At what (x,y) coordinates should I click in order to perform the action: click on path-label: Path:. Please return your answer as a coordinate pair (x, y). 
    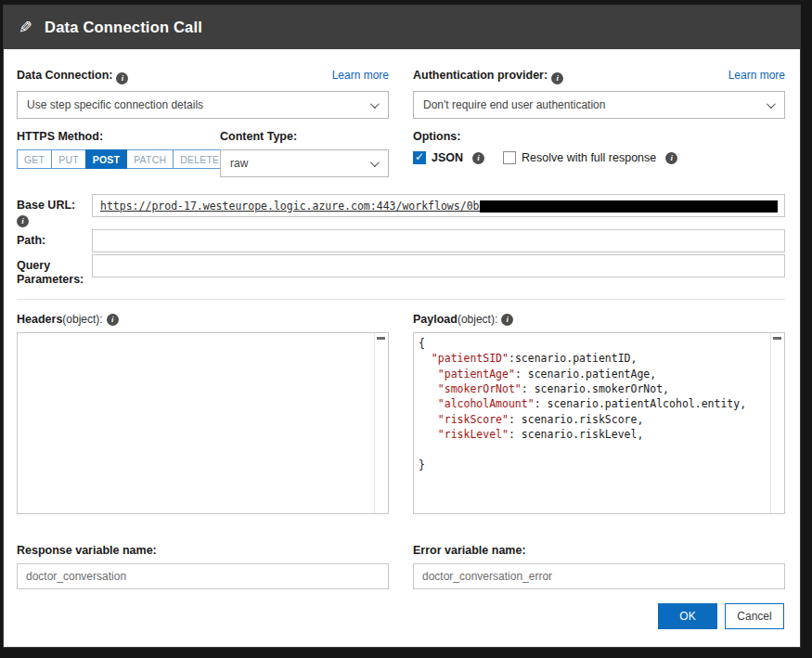
    Looking at the image, I should click on (54, 241).